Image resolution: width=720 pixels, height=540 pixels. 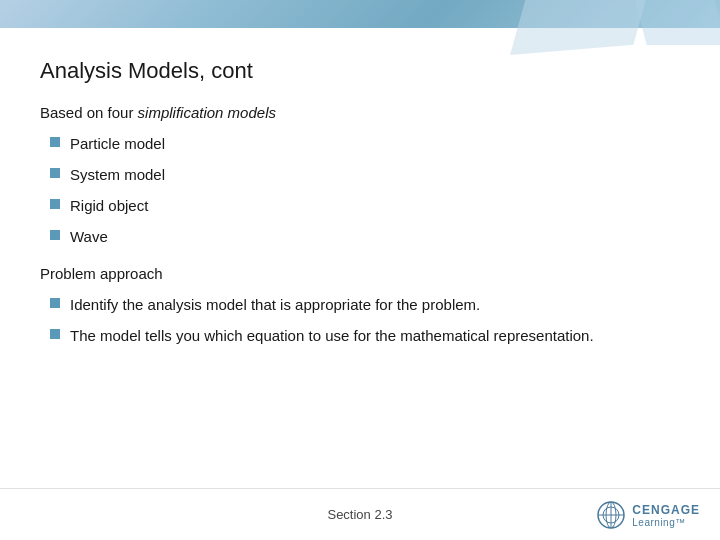 What do you see at coordinates (360, 14) in the screenshot?
I see `top-decorative-band` at bounding box center [360, 14].